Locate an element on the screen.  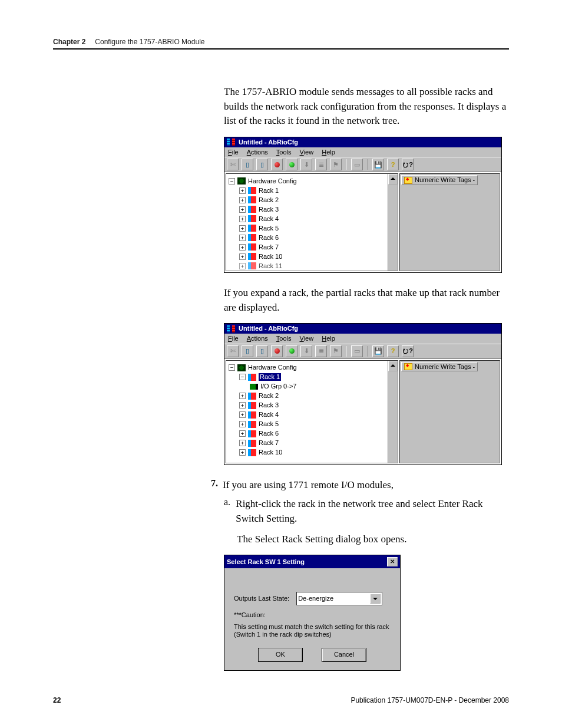
menu-bar: File Actions Tools View Help is located at coordinates (363, 338).